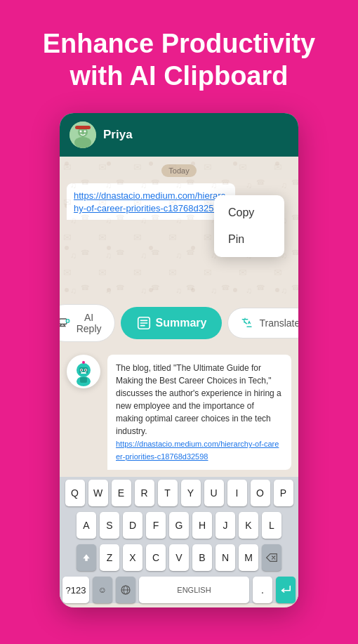 The width and height of the screenshot is (358, 644). What do you see at coordinates (110, 525) in the screenshot?
I see `key-s: S` at bounding box center [110, 525].